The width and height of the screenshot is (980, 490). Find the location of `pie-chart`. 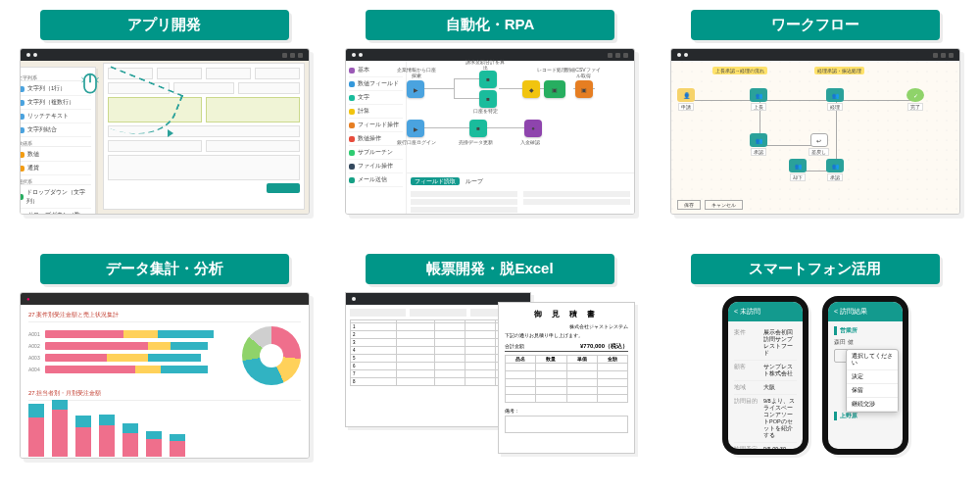

pie-chart is located at coordinates (271, 356).